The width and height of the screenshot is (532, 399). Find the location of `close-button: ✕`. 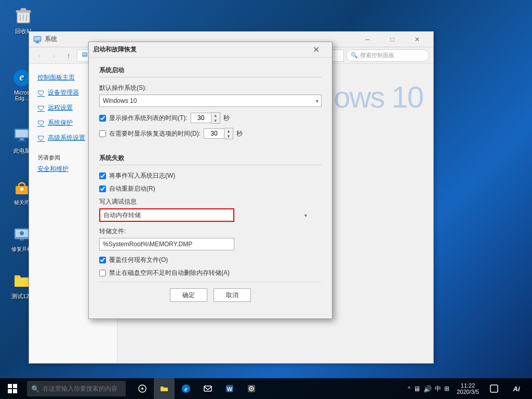

close-button: ✕ is located at coordinates (417, 39).